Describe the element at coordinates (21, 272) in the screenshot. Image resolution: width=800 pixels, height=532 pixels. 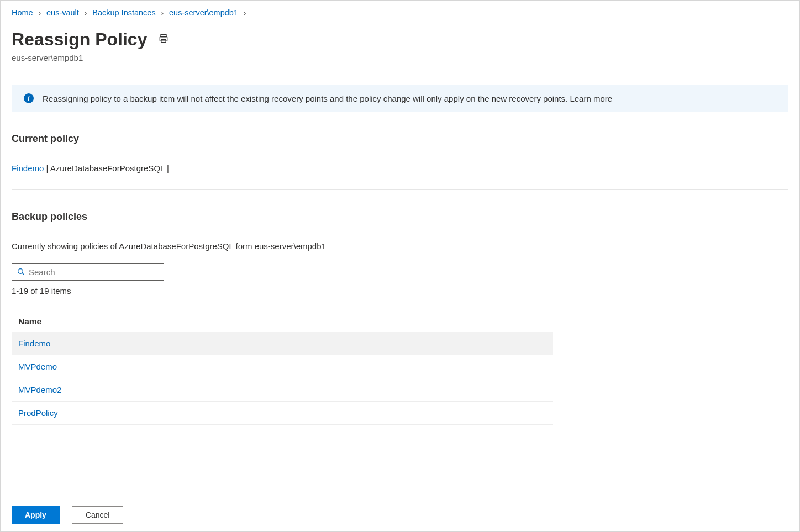
I see `search-icon` at that location.